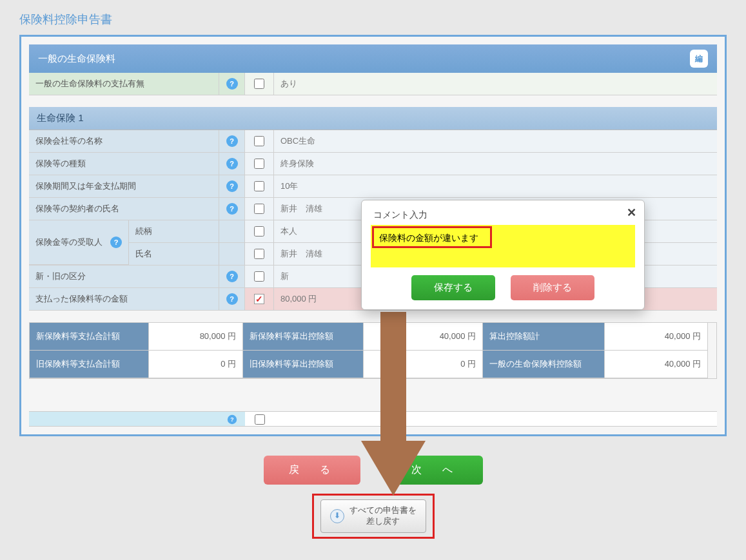  I want to click on contractor-label: 保険等の契約者の氏名, so click(124, 209).